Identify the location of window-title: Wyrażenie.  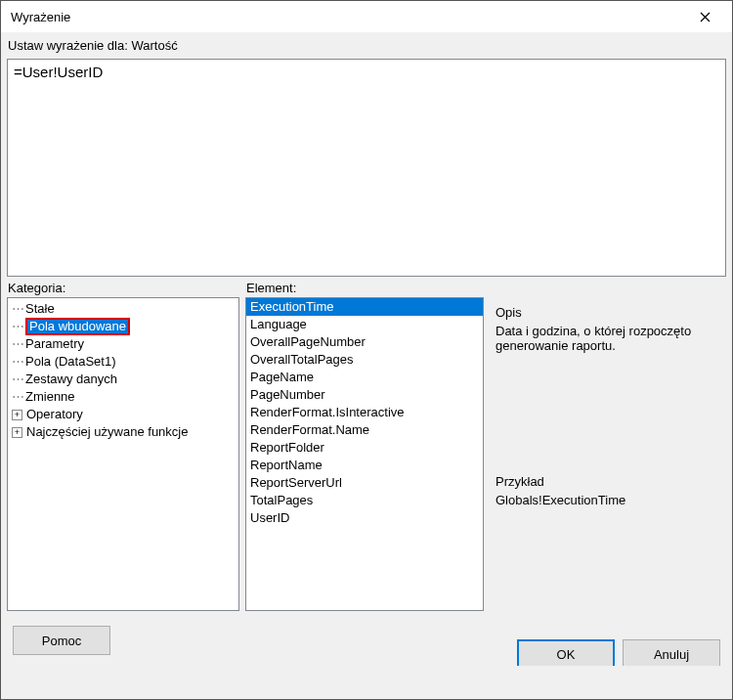
(348, 18).